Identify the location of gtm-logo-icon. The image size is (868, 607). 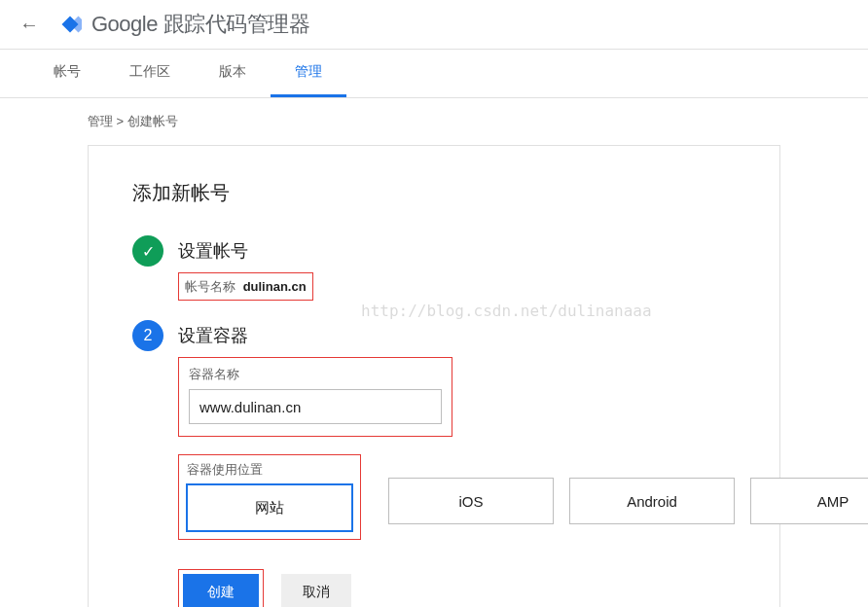
(70, 24).